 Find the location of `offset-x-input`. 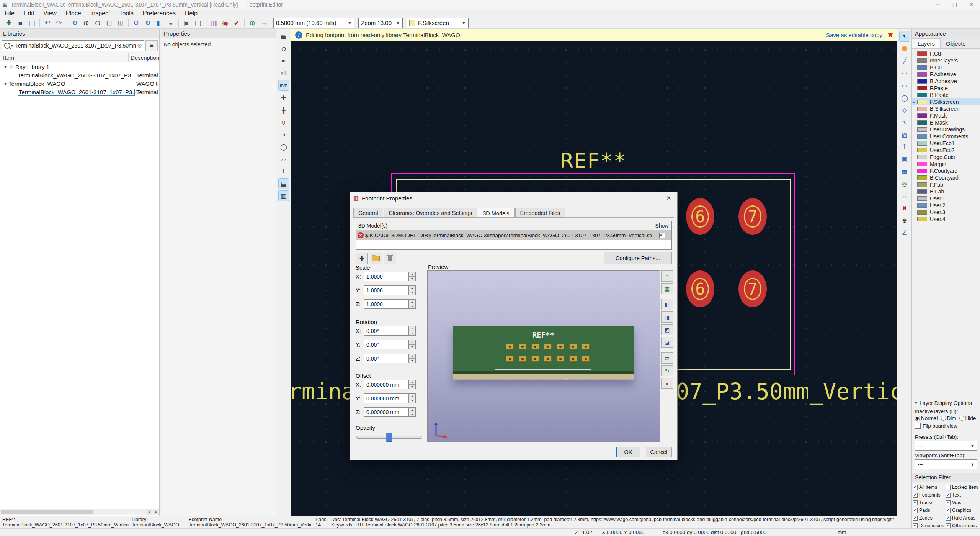

offset-x-input is located at coordinates (386, 385).